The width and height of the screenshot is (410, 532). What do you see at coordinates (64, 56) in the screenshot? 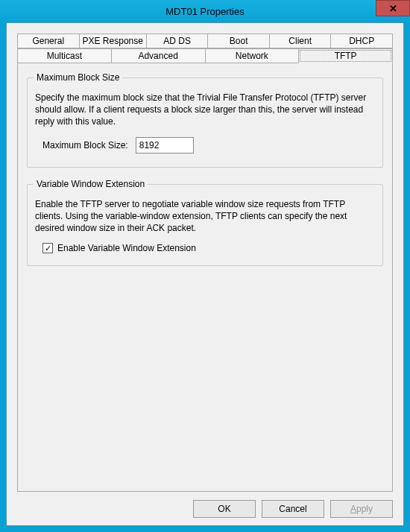
I see `tab-multicast: Multicast` at bounding box center [64, 56].